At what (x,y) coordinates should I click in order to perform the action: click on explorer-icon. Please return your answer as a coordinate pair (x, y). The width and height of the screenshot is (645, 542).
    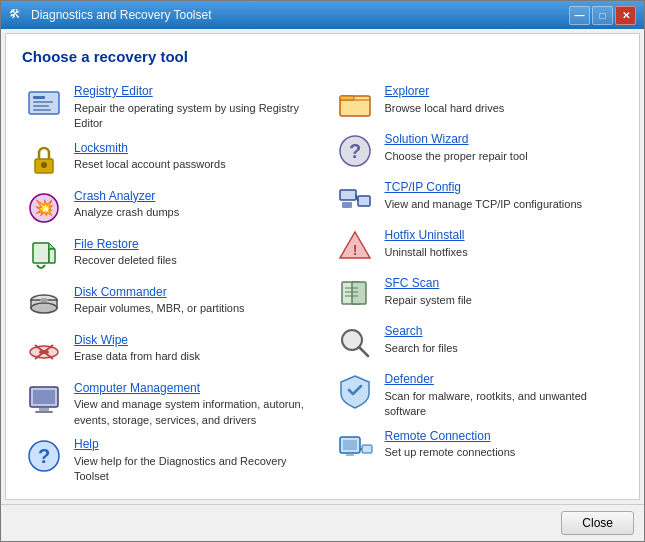
    Looking at the image, I should click on (355, 103).